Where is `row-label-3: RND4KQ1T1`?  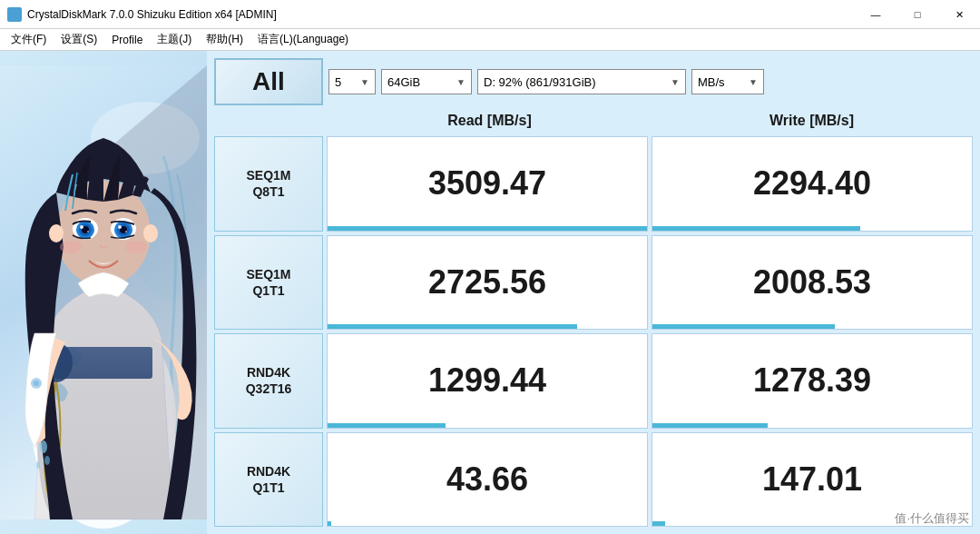
row-label-3: RND4KQ1T1 is located at coordinates (269, 480).